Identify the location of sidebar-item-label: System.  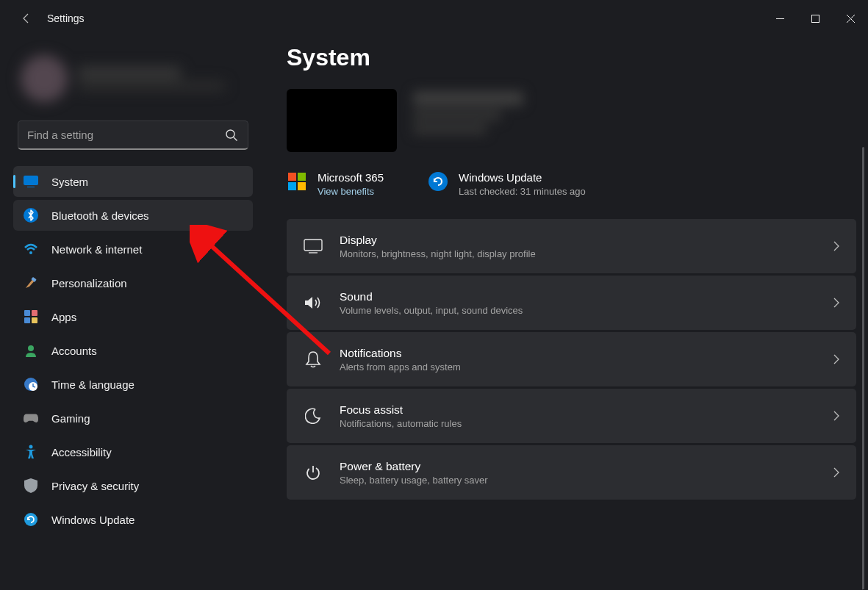
(70, 182).